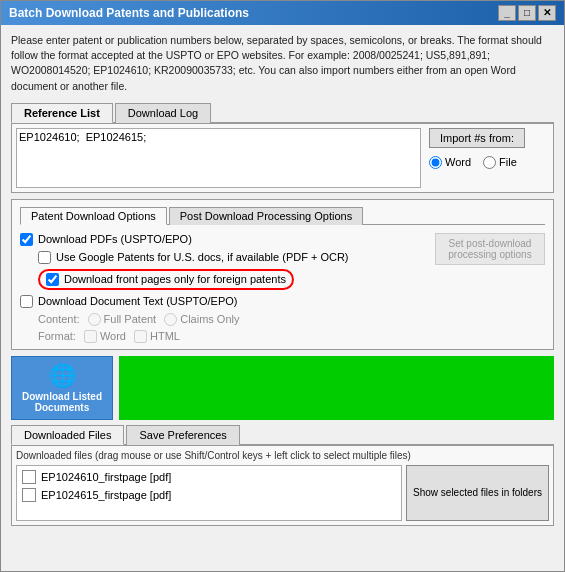 This screenshot has width=565, height=572. What do you see at coordinates (477, 138) in the screenshot?
I see `import-button: Import #s from:` at bounding box center [477, 138].